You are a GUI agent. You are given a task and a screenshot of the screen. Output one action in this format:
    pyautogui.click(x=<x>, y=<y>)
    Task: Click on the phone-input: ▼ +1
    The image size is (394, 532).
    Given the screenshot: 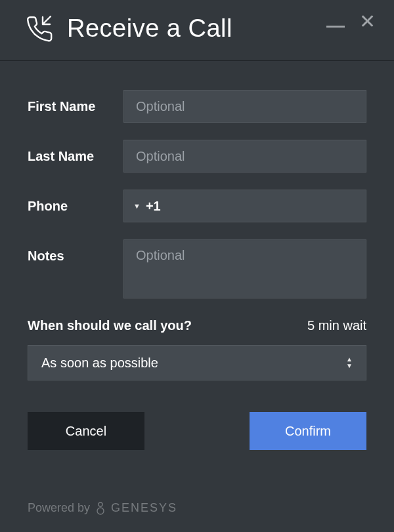 What is the action you would take?
    pyautogui.click(x=245, y=206)
    